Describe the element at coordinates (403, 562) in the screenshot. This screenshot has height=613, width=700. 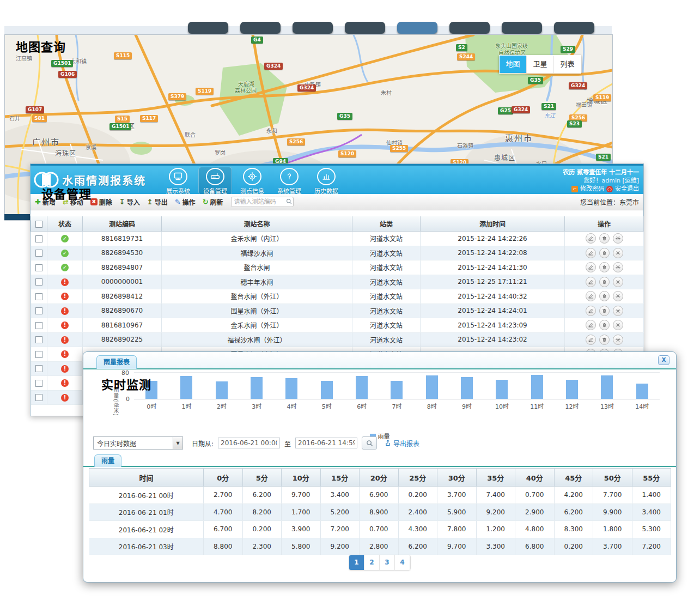
I see `page-4: 4` at that location.